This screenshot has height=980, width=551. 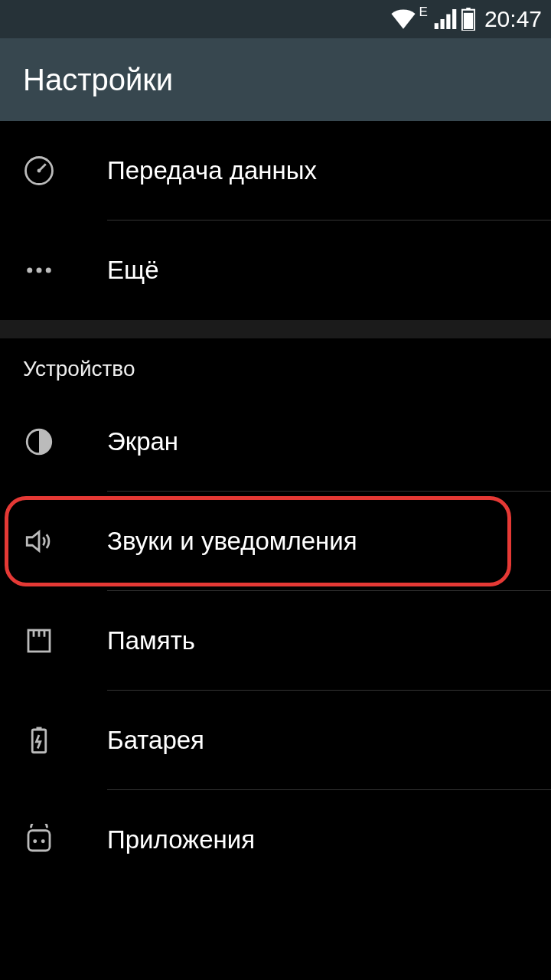 I want to click on status-bar: E 20:47, so click(x=276, y=19).